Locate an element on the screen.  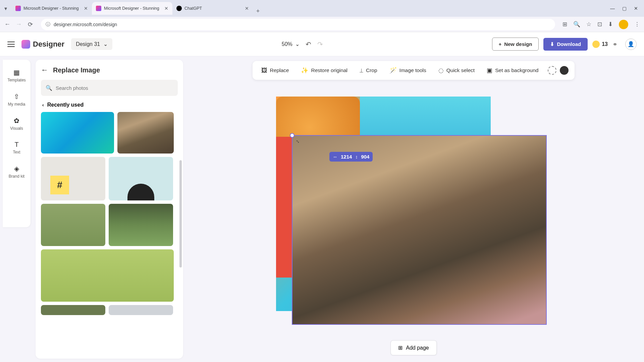
new-tab-button: + is located at coordinates (258, 11).